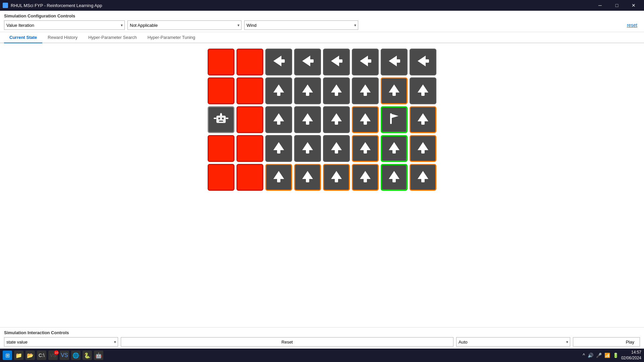  I want to click on terminal-icon: C:\, so click(42, 355).